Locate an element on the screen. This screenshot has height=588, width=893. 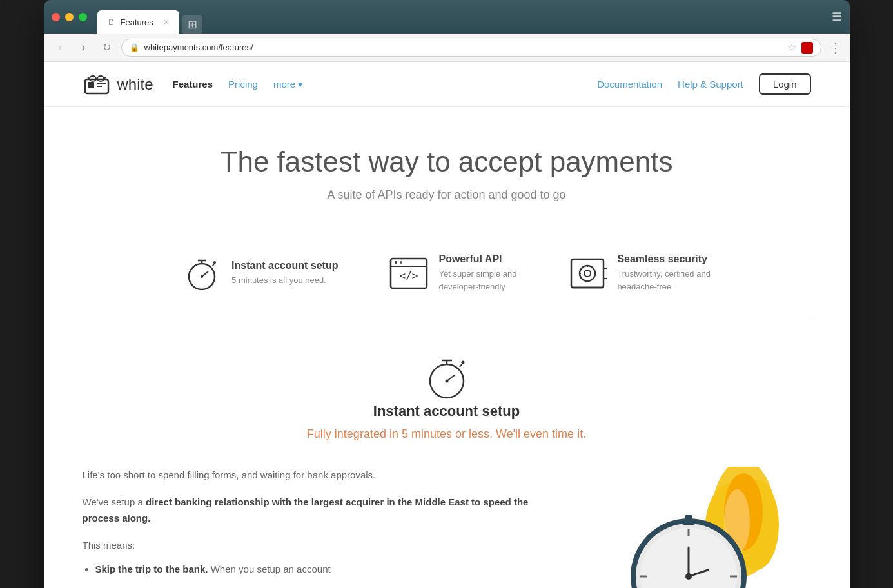
maximize-button is located at coordinates (83, 17).